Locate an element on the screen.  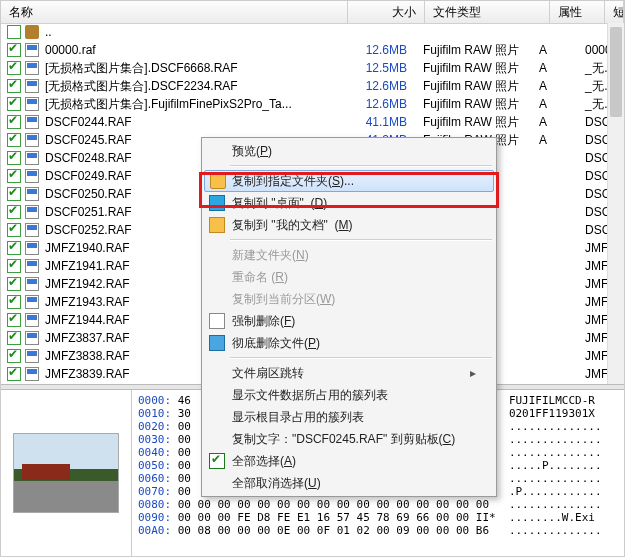
menu-copy-to-partition: 复制到当前分区(W) is located at coordinates (349, 299).